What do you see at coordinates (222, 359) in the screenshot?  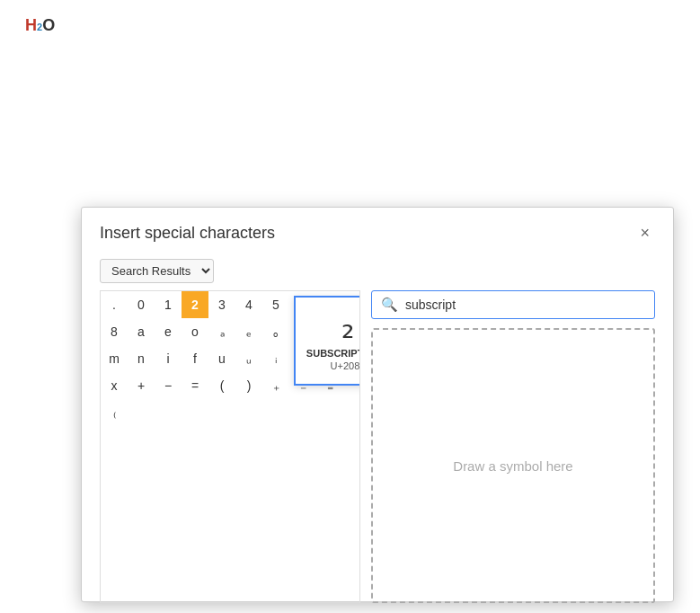 I see `char-cell: u` at bounding box center [222, 359].